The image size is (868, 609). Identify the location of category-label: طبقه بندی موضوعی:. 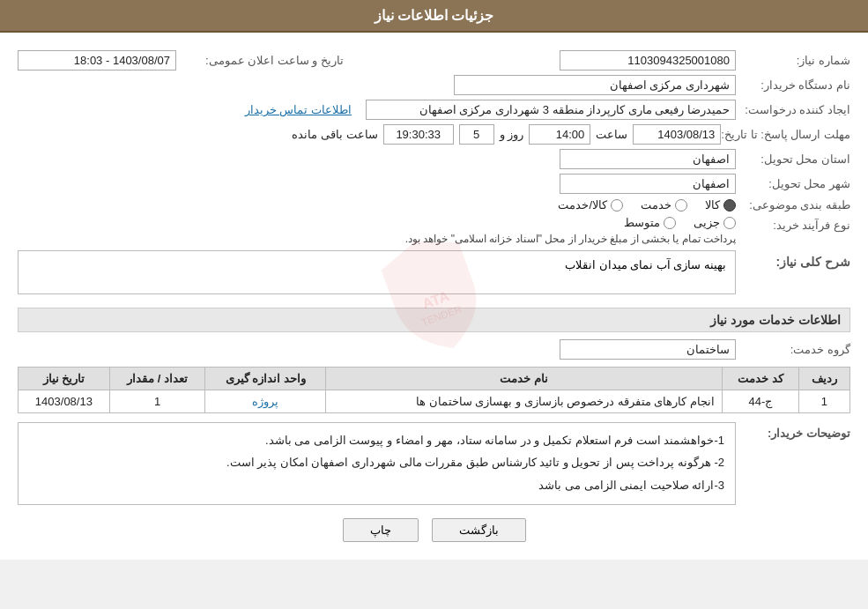
(793, 204).